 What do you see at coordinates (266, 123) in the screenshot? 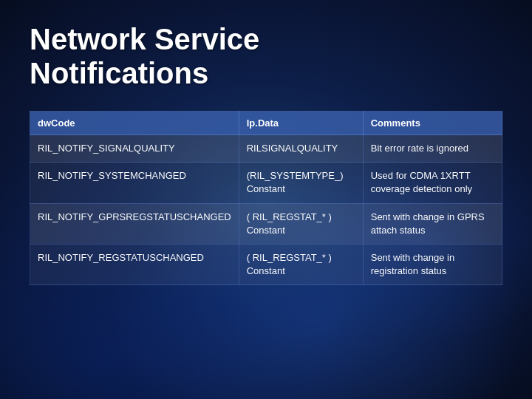
I see `table-header-row: dwCode lp.Data Comments` at bounding box center [266, 123].